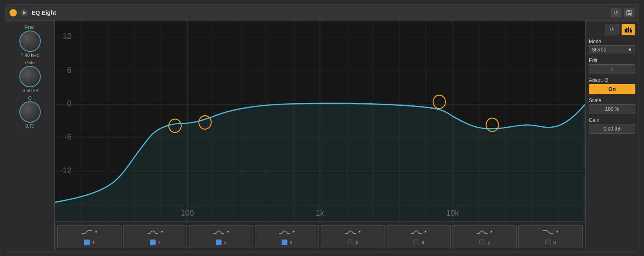  What do you see at coordinates (630, 50) in the screenshot?
I see `mode-arrow: ▼` at bounding box center [630, 50].